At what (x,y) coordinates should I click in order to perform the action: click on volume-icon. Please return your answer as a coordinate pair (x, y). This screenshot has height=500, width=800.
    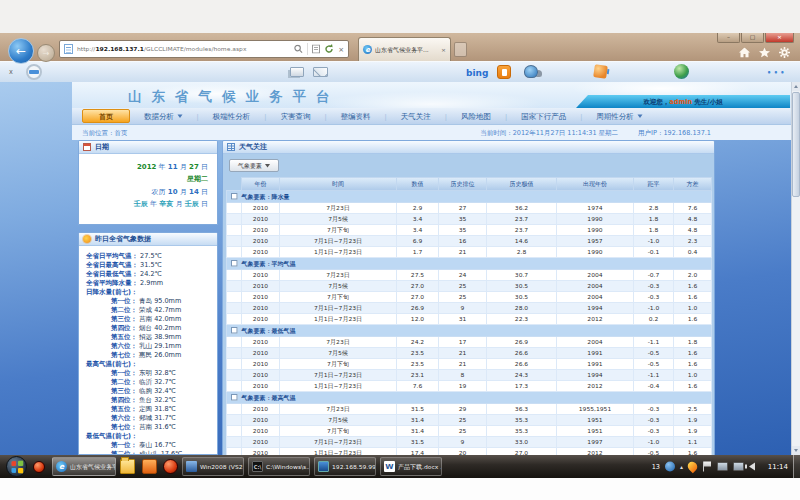
    Looking at the image, I should click on (752, 467).